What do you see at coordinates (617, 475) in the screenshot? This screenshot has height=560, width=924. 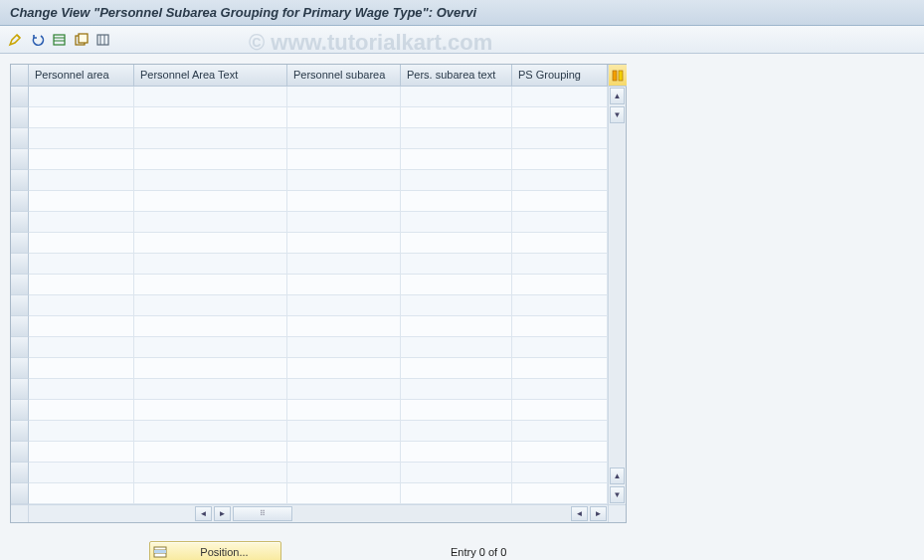 I see `scroll-up-end-button: ▲` at bounding box center [617, 475].